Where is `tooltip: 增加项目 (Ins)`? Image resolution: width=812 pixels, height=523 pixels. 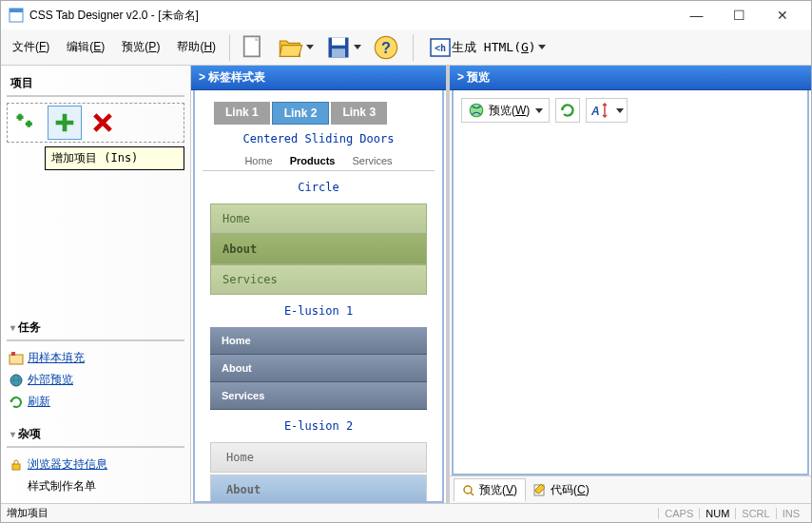 tooltip: 增加项目 (Ins) is located at coordinates (114, 158).